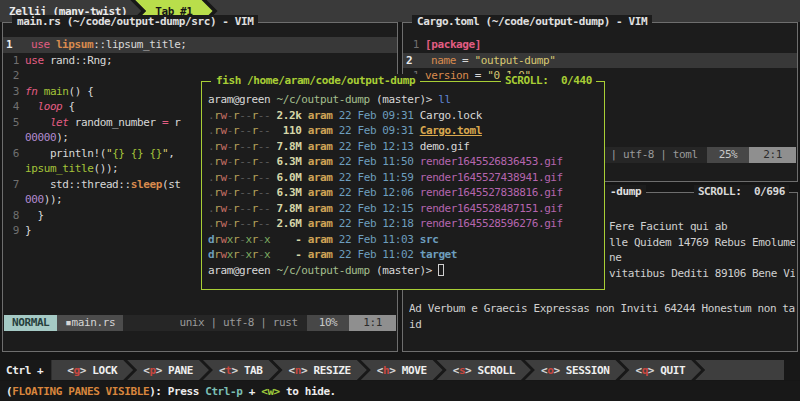 The image size is (800, 401). I want to click on file-listing-row: .rw-r--r-- 2.6M aram 22 Feb 12:18 render…, so click(406, 224).